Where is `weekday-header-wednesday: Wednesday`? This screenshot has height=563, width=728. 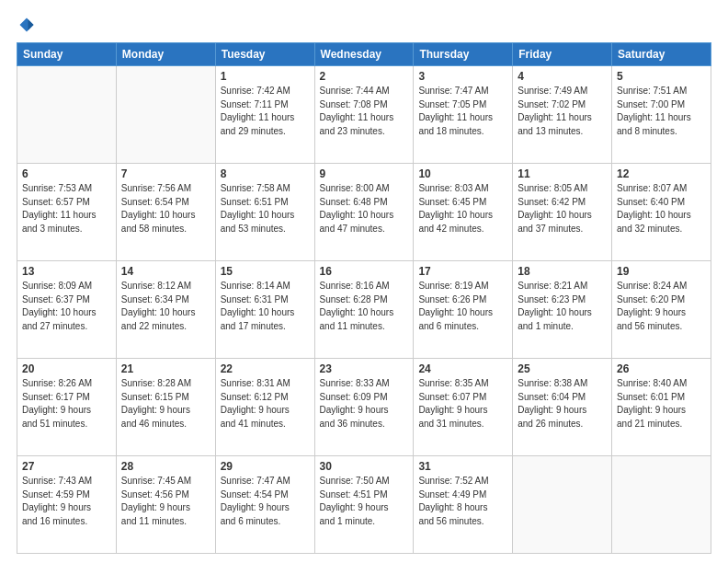
weekday-header-wednesday: Wednesday is located at coordinates (364, 55).